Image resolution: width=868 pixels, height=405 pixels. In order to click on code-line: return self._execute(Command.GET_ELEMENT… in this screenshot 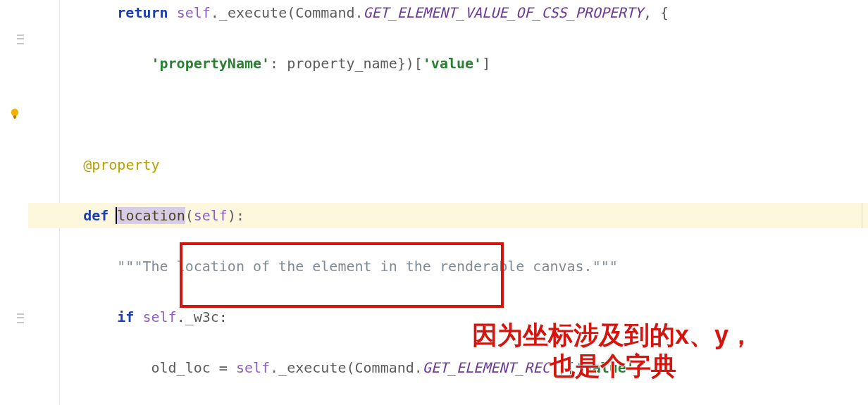, I will do `click(448, 13)`.